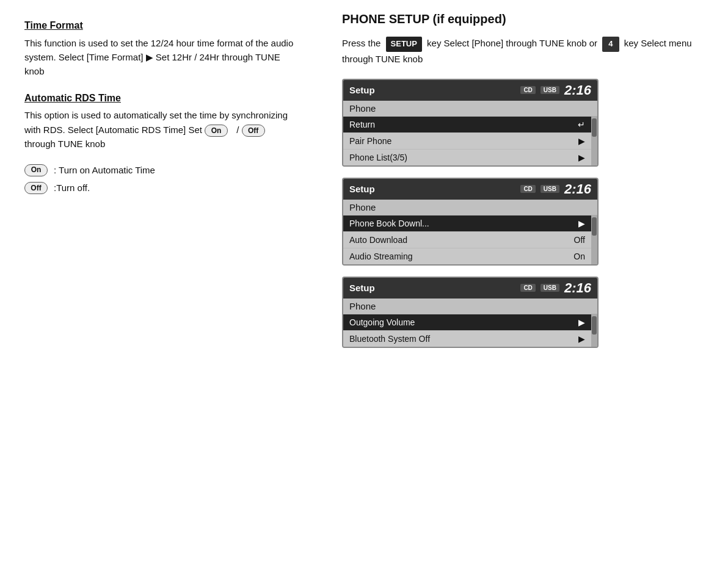  What do you see at coordinates (470, 306) in the screenshot?
I see `screen-3-subheader: Phone` at bounding box center [470, 306].